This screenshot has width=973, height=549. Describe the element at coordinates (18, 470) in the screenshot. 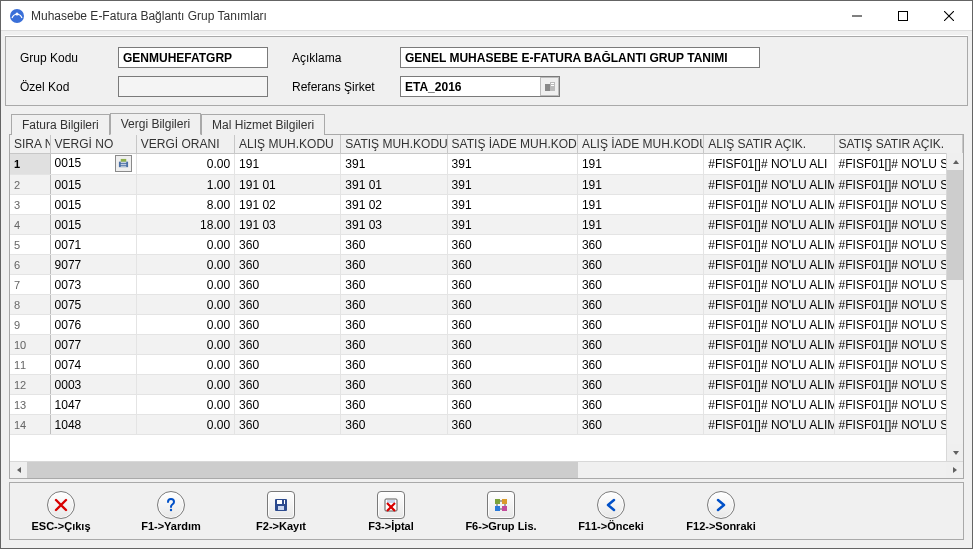

I see `scroll-left-icon` at that location.